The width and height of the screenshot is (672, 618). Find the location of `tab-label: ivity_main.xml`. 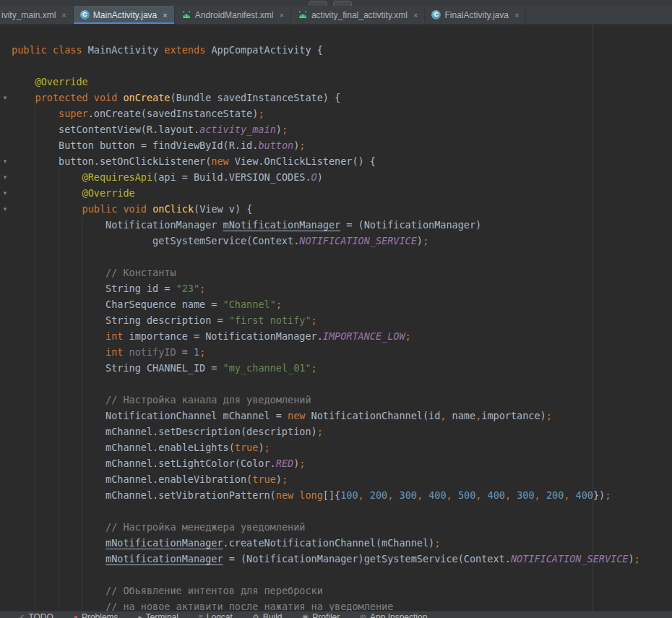

tab-label: ivity_main.xml is located at coordinates (29, 15).